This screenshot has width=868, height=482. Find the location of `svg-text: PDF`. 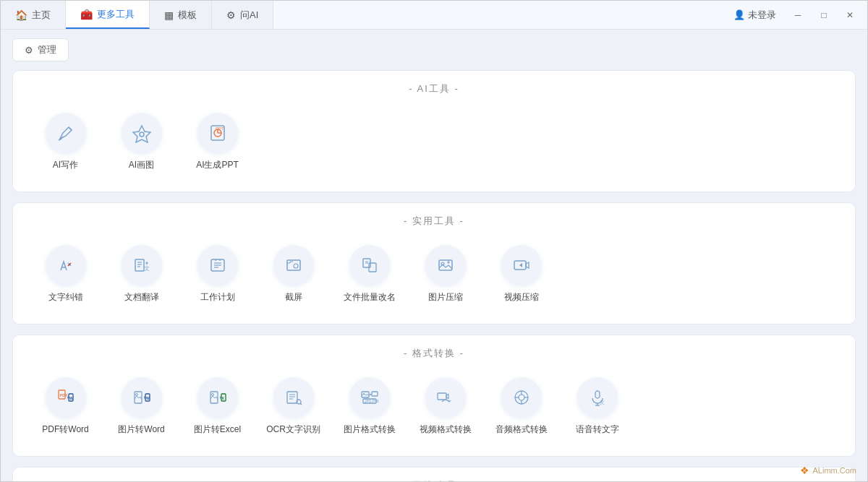

svg-text: PDF is located at coordinates (64, 395).